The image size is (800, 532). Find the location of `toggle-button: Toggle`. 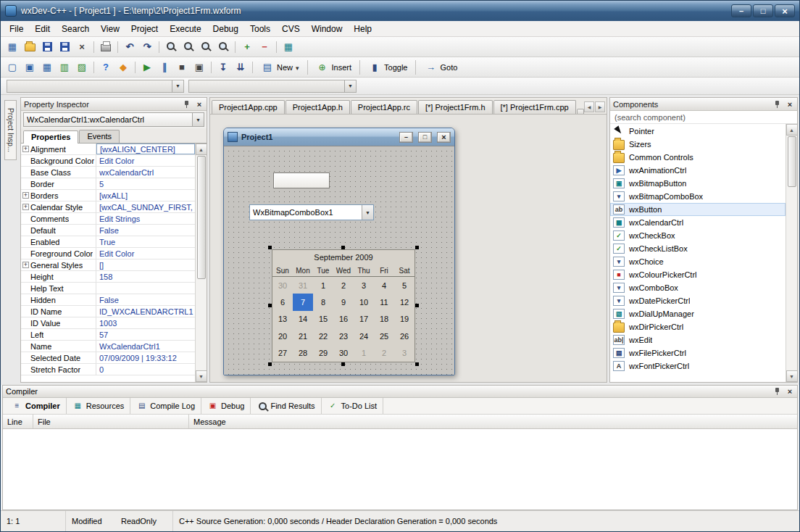

toggle-button: Toggle is located at coordinates (388, 67).